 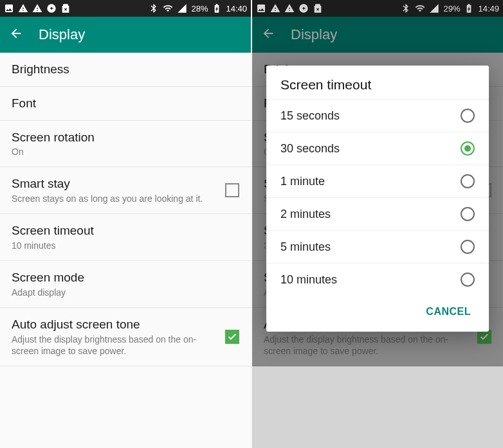 I want to click on item-auto-adjust-tone: Auto adjust screen tone Adjust the displ…, so click(x=125, y=337).